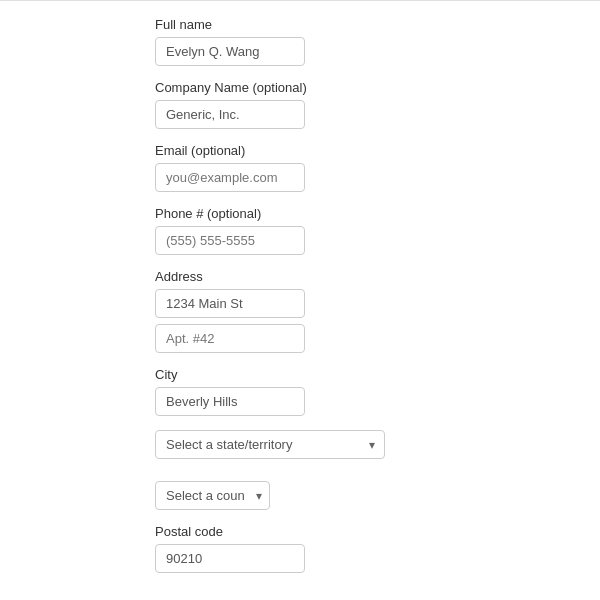 This screenshot has width=600, height=600. What do you see at coordinates (230, 52) in the screenshot?
I see `fullname-input` at bounding box center [230, 52].